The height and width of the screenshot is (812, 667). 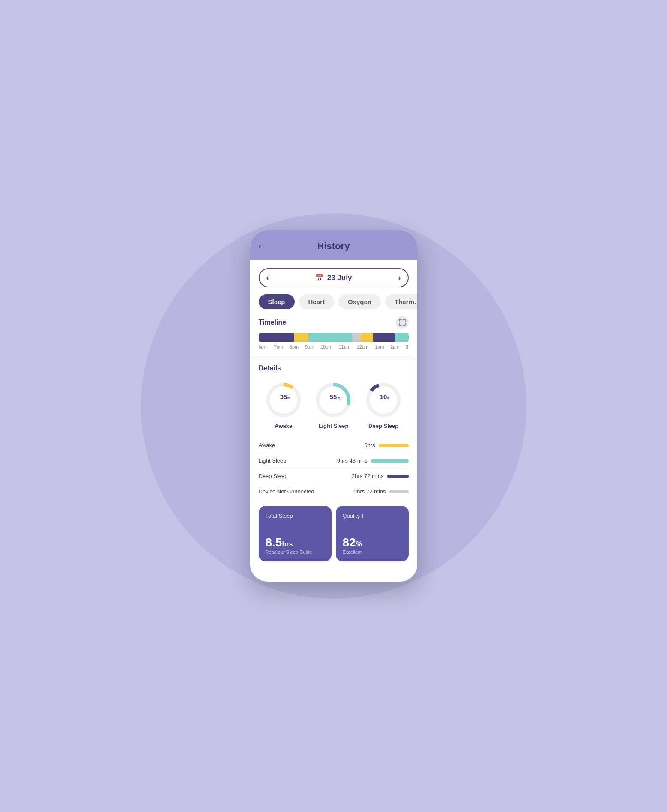 What do you see at coordinates (398, 476) in the screenshot?
I see `stats-bar-deep` at bounding box center [398, 476].